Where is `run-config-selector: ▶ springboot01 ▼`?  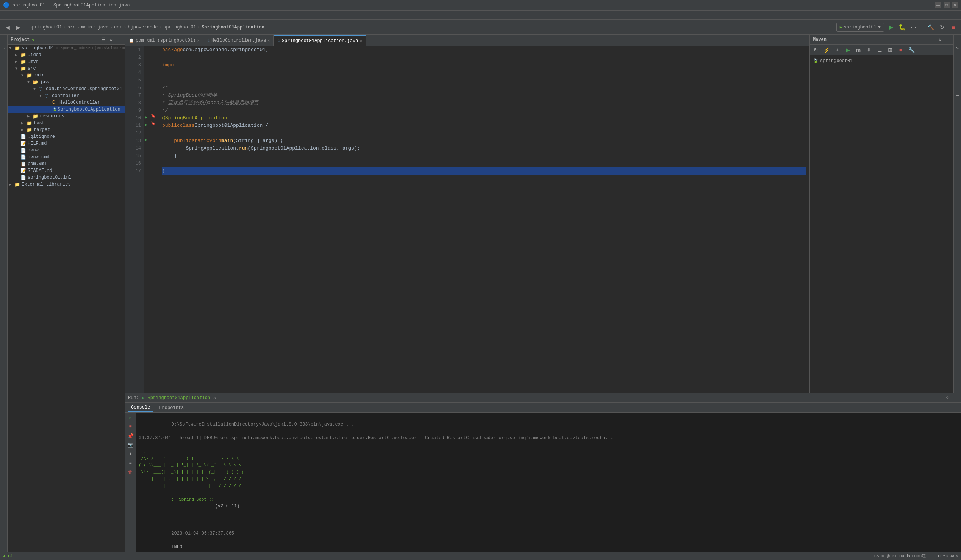
run-config-selector: ▶ springboot01 ▼ is located at coordinates (860, 27).